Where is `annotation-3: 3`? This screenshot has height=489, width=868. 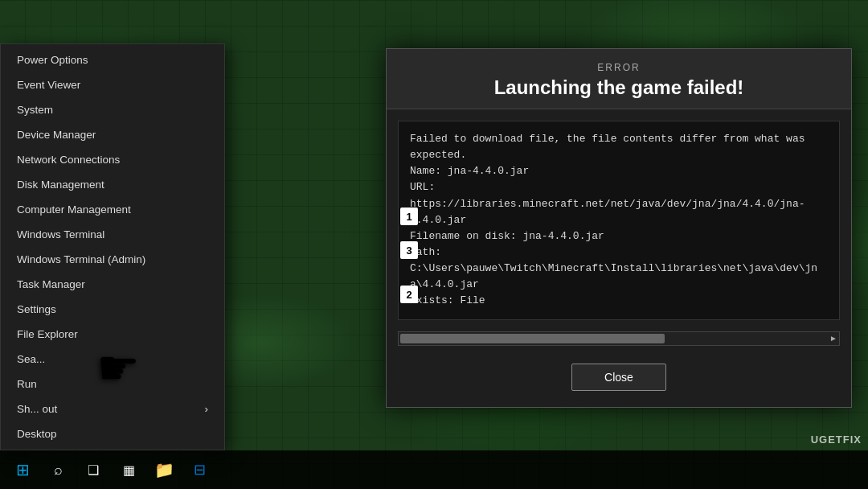
annotation-3: 3 is located at coordinates (409, 250).